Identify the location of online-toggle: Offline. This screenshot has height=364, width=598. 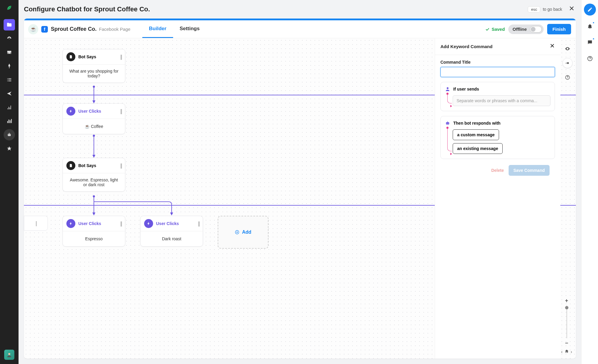
(526, 29).